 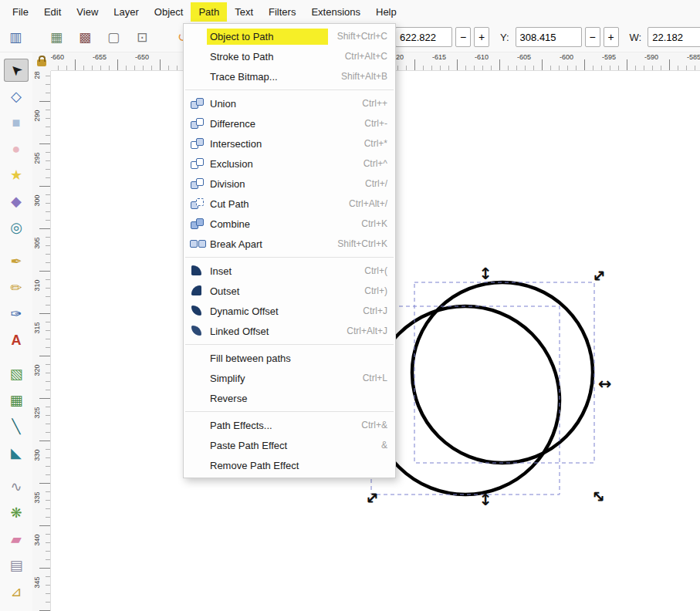 I want to click on outset-icon, so click(x=198, y=291).